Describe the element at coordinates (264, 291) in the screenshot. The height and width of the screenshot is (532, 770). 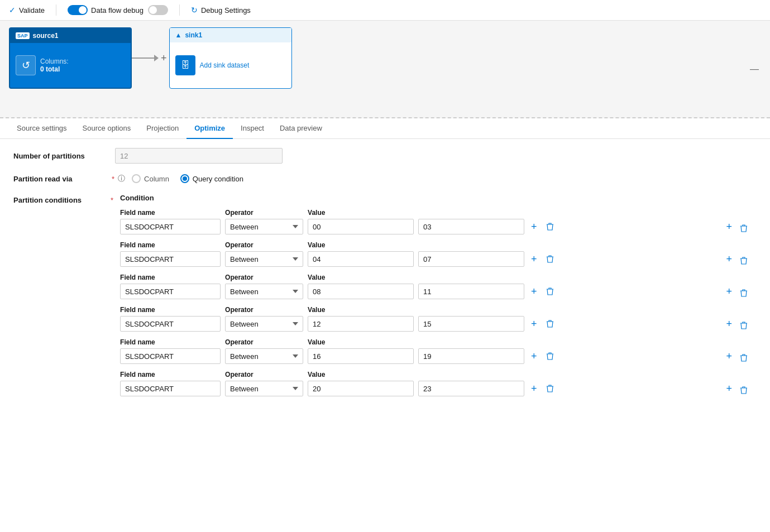
I see `operator-select-3: BetweenEqualsNot EqualsGreater ThanLess …` at that location.